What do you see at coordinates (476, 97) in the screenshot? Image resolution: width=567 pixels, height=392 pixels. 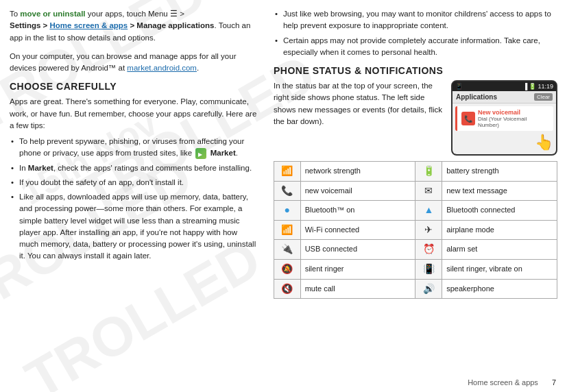 I see `phone-app-title: Applications` at bounding box center [476, 97].